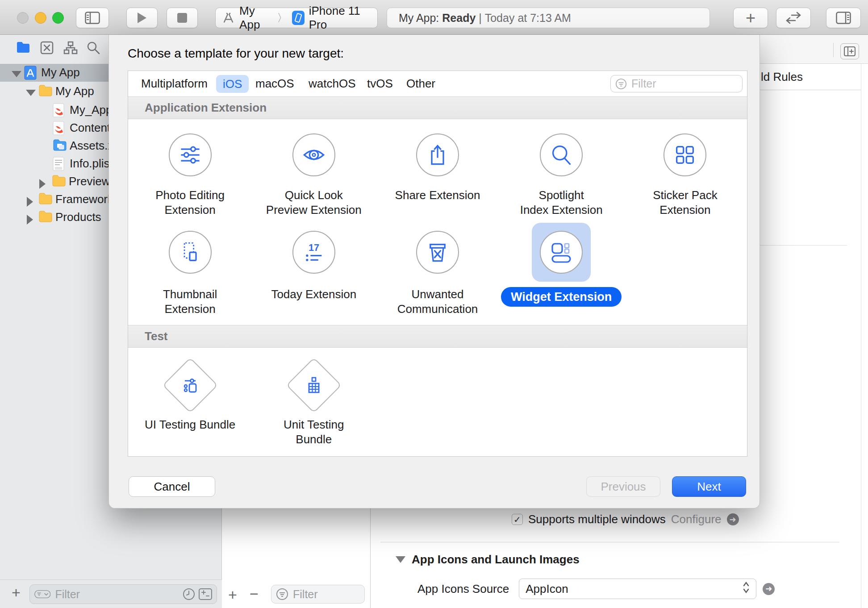  What do you see at coordinates (313, 403) in the screenshot?
I see `template-unit-testing-bundle: Unit TestingBundle` at bounding box center [313, 403].